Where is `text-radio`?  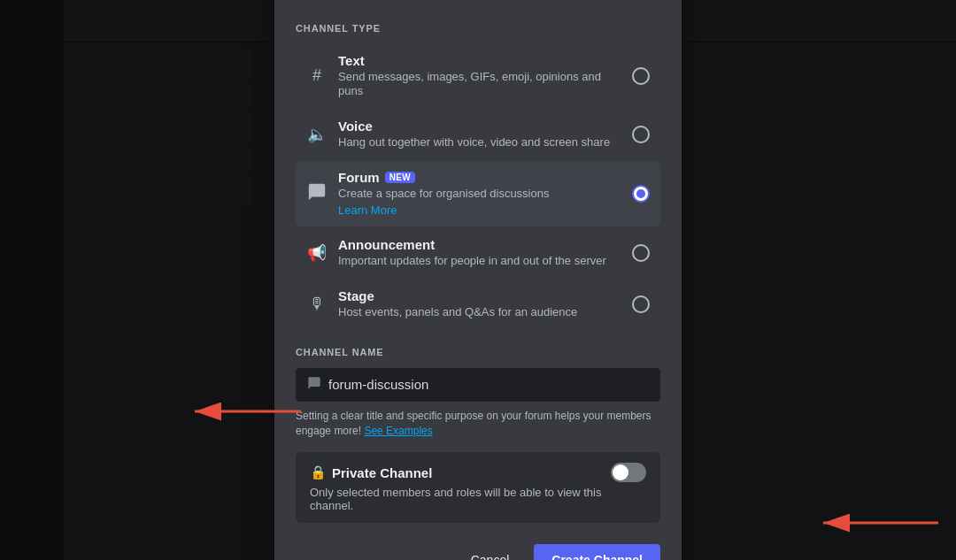 text-radio is located at coordinates (641, 76).